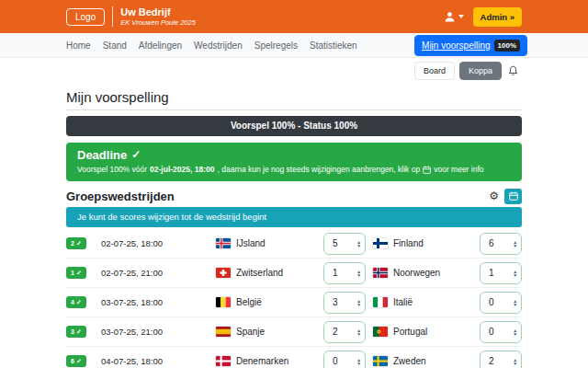  I want to click on match-number-badge: 2✓, so click(76, 243).